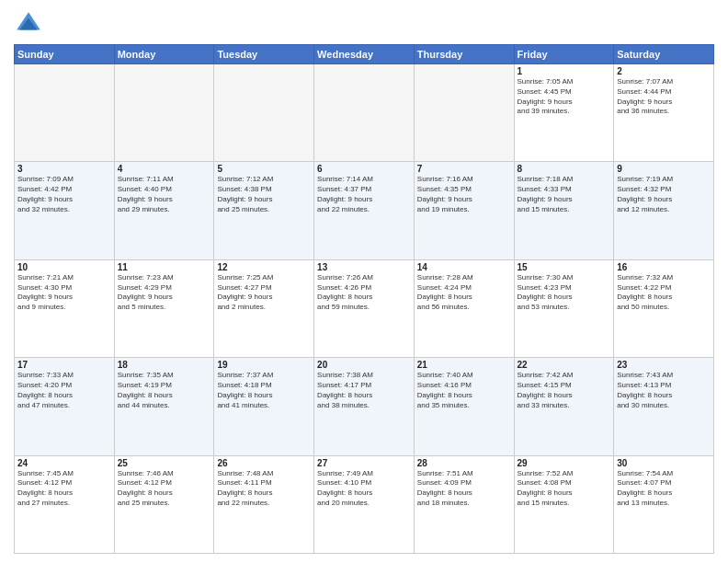 The height and width of the screenshot is (563, 728). What do you see at coordinates (464, 195) in the screenshot?
I see `day-info: Sunrise: 7:16 AM Sunset: 4:35 PM Dayligh…` at bounding box center [464, 195].